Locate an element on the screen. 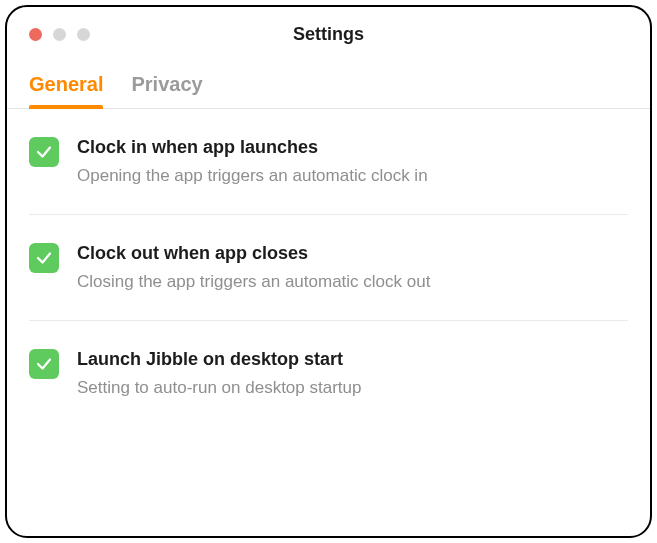  setting-title: Clock out when app closes is located at coordinates (352, 254).